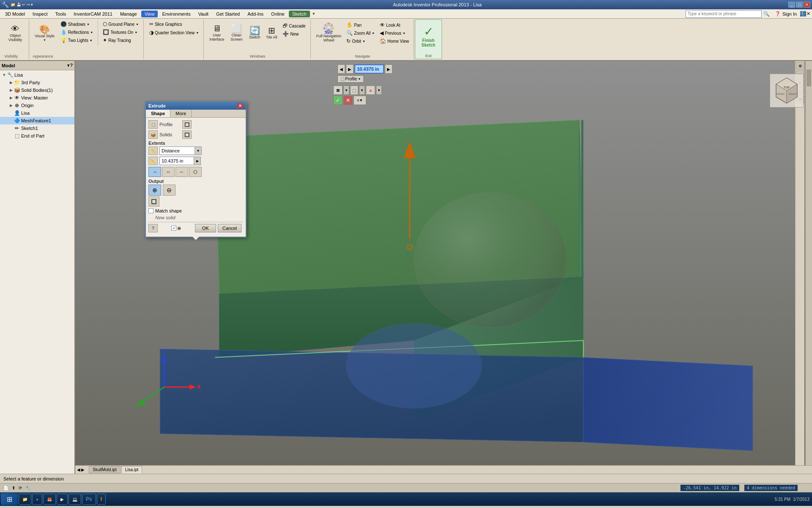  What do you see at coordinates (369, 69) in the screenshot?
I see `extrude-value-input: 10.4375 in` at bounding box center [369, 69].